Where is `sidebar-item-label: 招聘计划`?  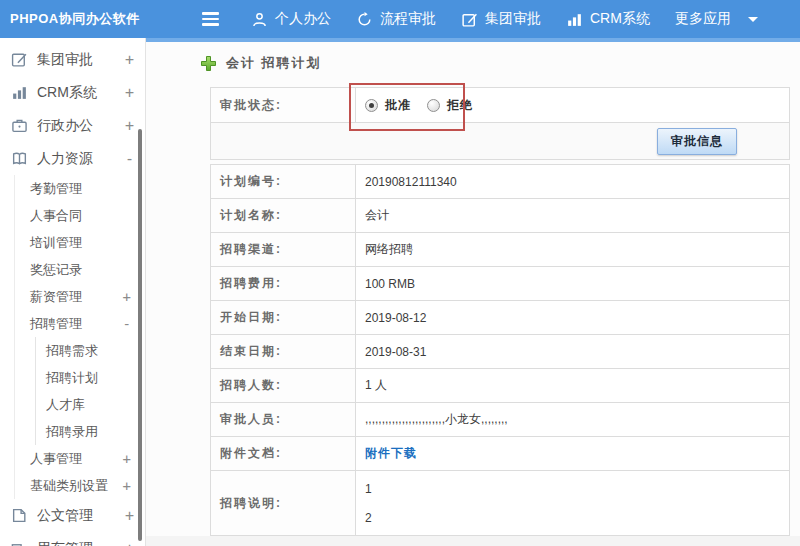
sidebar-item-label: 招聘计划 is located at coordinates (72, 378).